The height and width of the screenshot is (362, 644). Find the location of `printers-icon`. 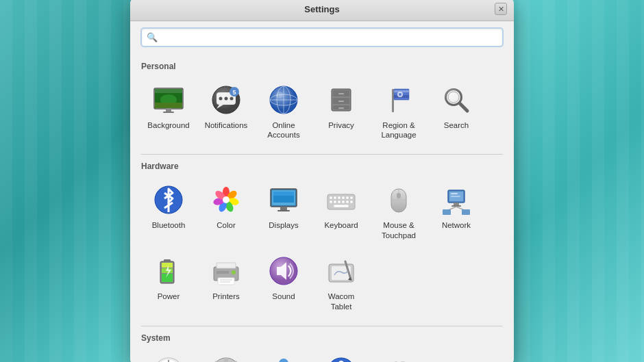

printers-icon is located at coordinates (226, 271).